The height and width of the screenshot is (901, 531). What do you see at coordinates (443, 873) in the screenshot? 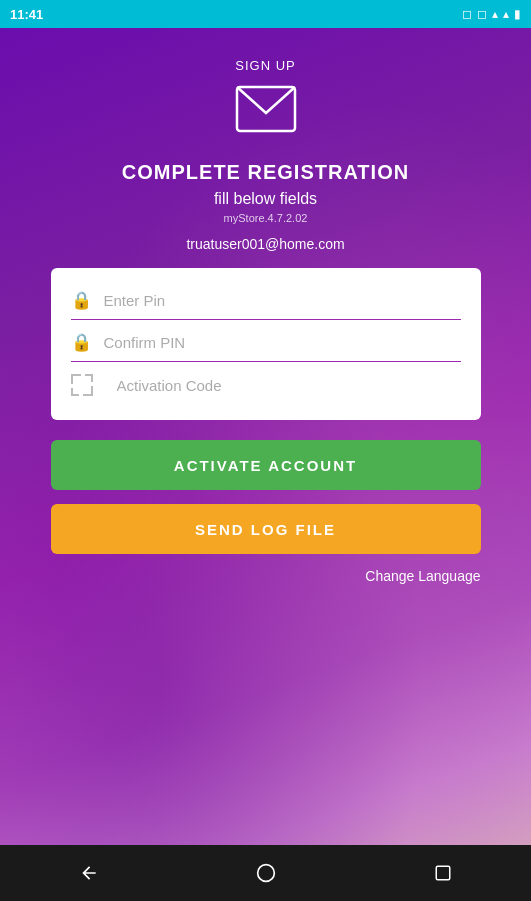
I see `recents-button` at bounding box center [443, 873].